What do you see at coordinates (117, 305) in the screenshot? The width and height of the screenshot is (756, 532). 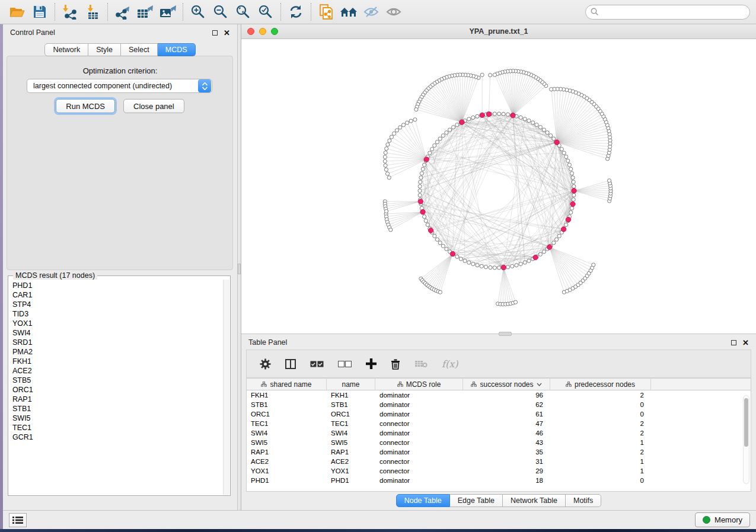 I see `mcds-result-item: STP4` at bounding box center [117, 305].